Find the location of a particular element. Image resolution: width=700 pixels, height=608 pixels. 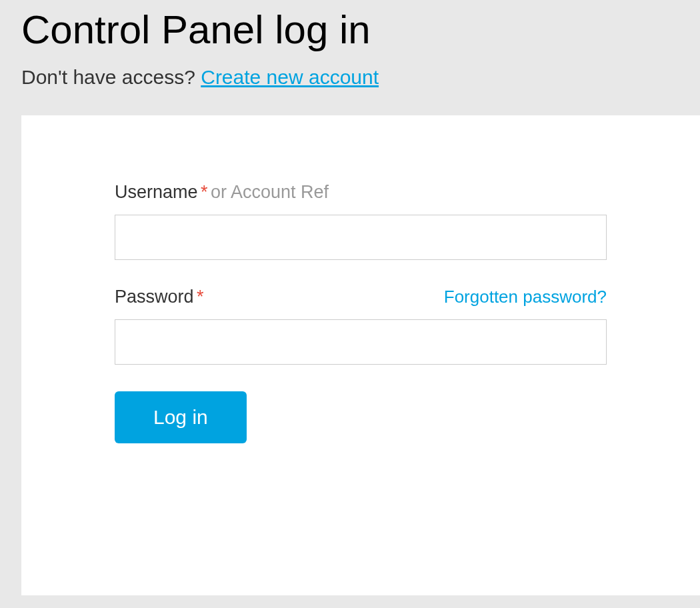

subtitle: Don't have access? Create new account is located at coordinates (350, 77).